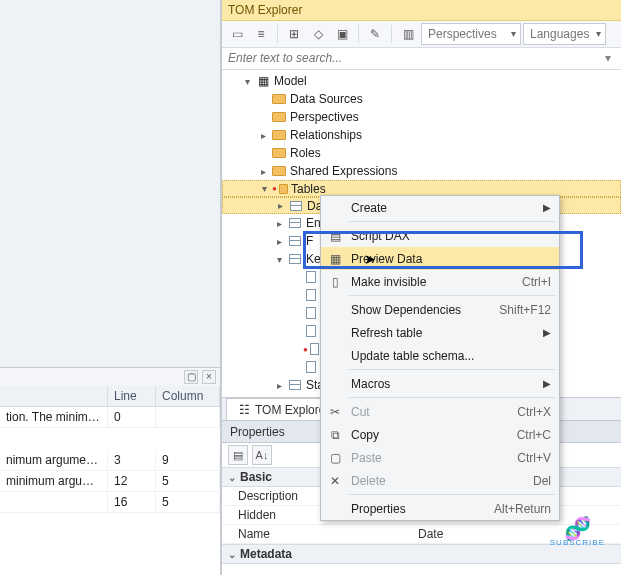 The width and height of the screenshot is (621, 575). I want to click on prop-category-metadata: ⌄Metadata, so click(422, 554).